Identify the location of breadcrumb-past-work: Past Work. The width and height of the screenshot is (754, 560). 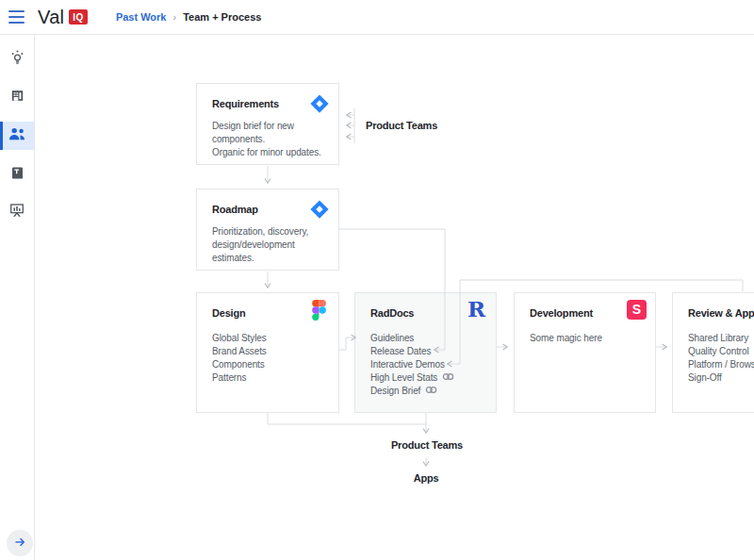
(141, 17).